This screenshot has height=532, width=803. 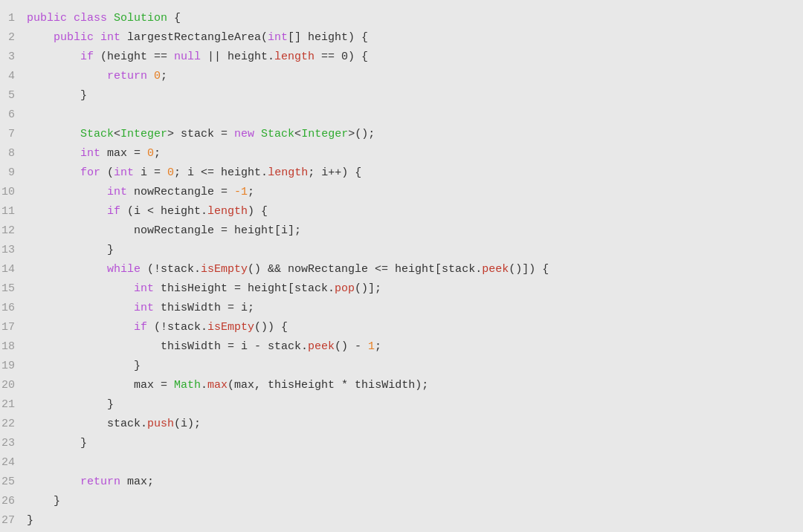 What do you see at coordinates (361, 134) in the screenshot?
I see `token-dark: >();` at bounding box center [361, 134].